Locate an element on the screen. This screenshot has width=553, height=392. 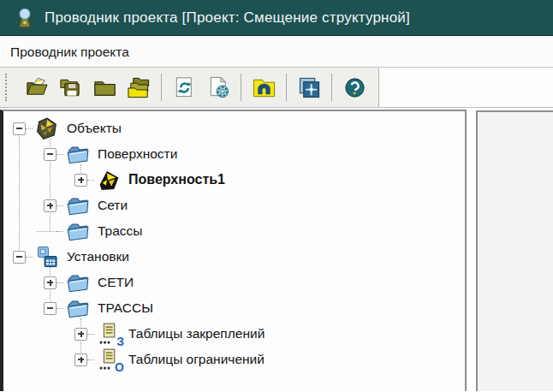
shared-folder-icon is located at coordinates (264, 87).